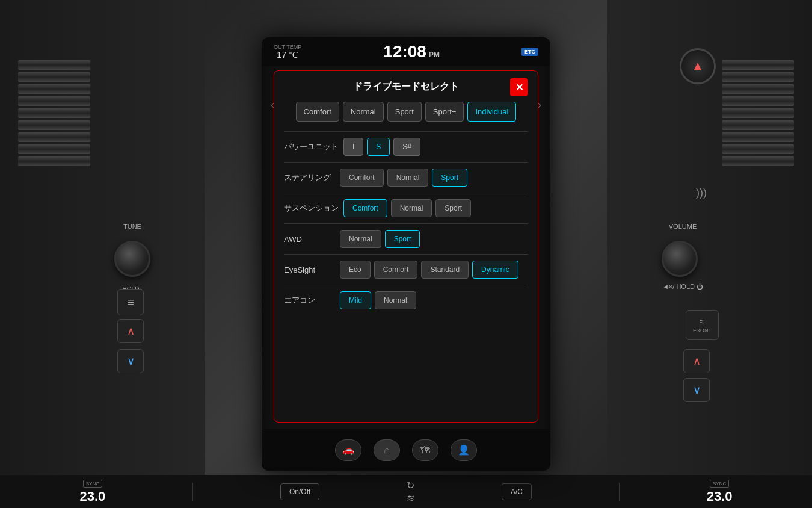  What do you see at coordinates (355, 270) in the screenshot?
I see `eyesight-eco-button: Eco` at bounding box center [355, 270].